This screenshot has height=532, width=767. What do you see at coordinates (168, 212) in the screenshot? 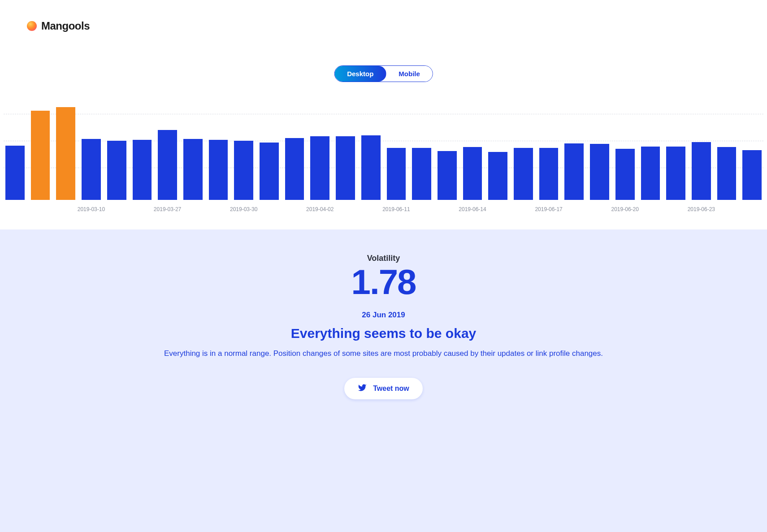
I see `chart-xlabel-slot: 2019-03-27` at bounding box center [168, 212].